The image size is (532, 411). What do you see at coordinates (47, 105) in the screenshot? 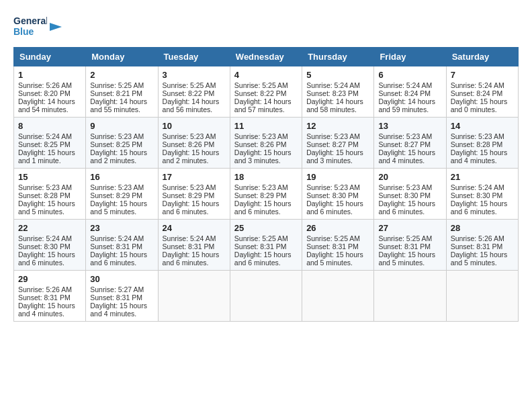
I see `daylight-label: Daylight: 14 hours and 54 minutes.` at bounding box center [47, 105].